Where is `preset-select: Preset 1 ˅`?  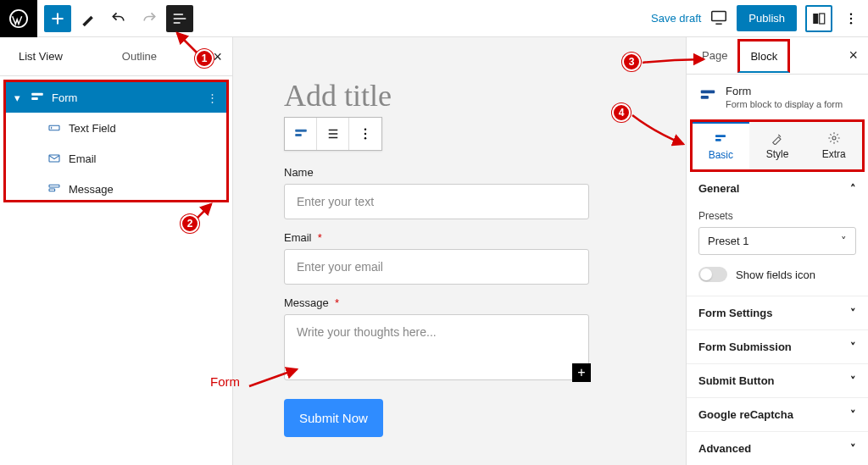
preset-select: Preset 1 ˅ is located at coordinates (777, 241).